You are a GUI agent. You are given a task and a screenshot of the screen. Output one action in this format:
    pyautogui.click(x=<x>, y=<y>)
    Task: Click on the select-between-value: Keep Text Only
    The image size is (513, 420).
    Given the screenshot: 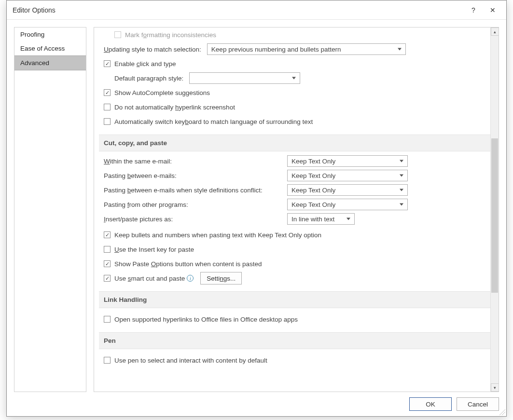 What is the action you would take?
    pyautogui.click(x=314, y=176)
    